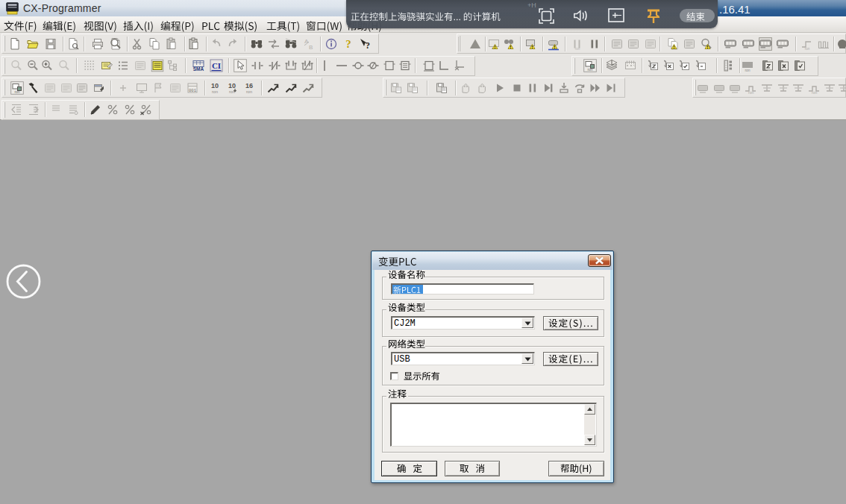  What do you see at coordinates (310, 48) in the screenshot?
I see `svg-text: B` at bounding box center [310, 48].